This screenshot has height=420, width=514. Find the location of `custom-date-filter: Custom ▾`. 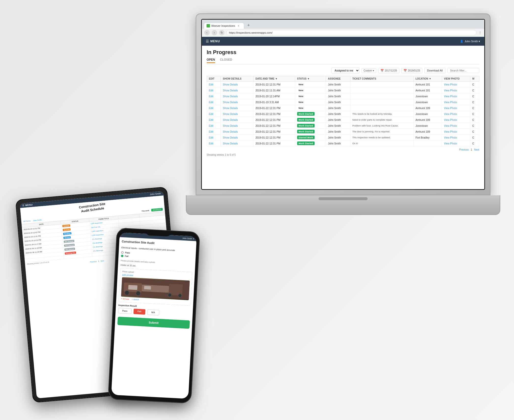

custom-date-filter: Custom ▾ is located at coordinates (369, 71).